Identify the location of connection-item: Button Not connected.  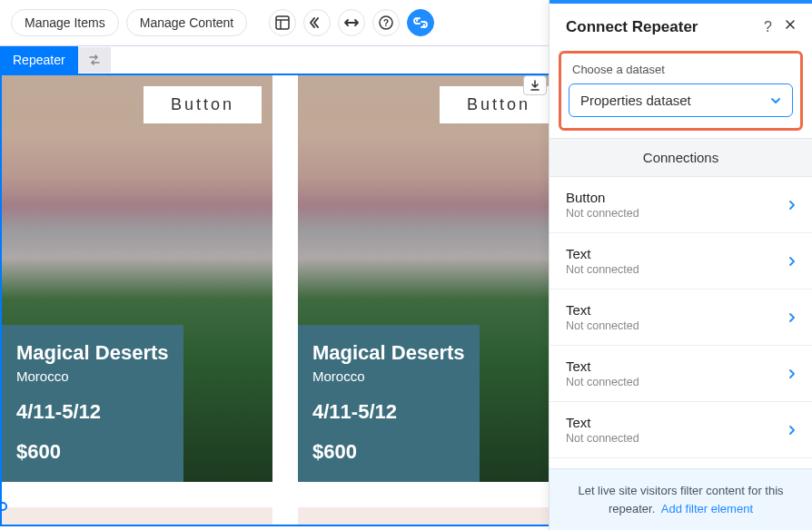
(681, 205).